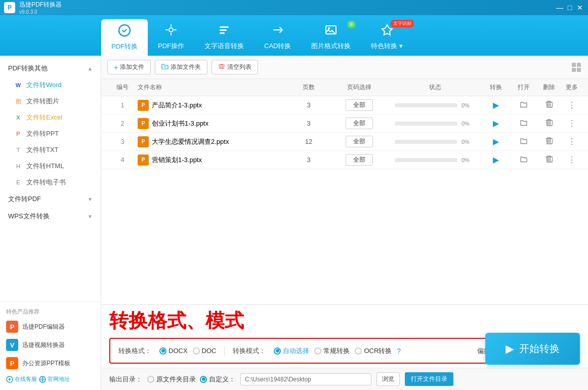 This screenshot has width=588, height=390. Describe the element at coordinates (539, 348) in the screenshot. I see `start-label: 开始转换` at that location.